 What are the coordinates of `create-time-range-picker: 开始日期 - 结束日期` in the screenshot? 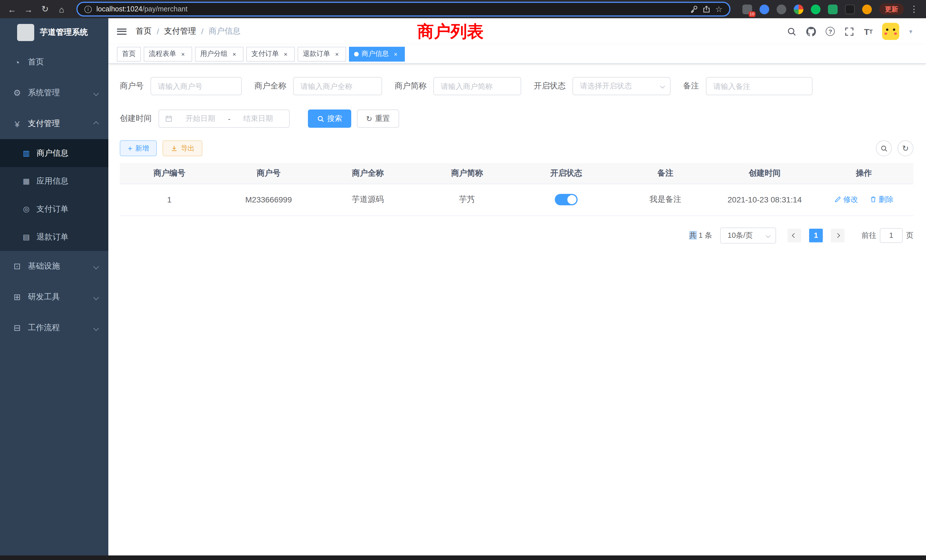 It's located at (224, 119).